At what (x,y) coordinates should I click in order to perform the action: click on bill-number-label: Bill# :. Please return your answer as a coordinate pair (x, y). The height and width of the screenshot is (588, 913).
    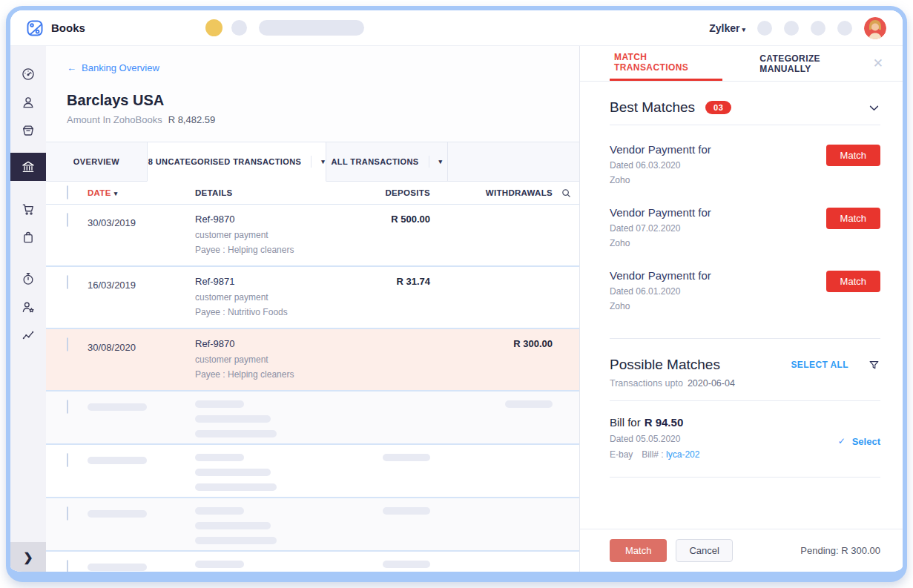
    Looking at the image, I should click on (653, 455).